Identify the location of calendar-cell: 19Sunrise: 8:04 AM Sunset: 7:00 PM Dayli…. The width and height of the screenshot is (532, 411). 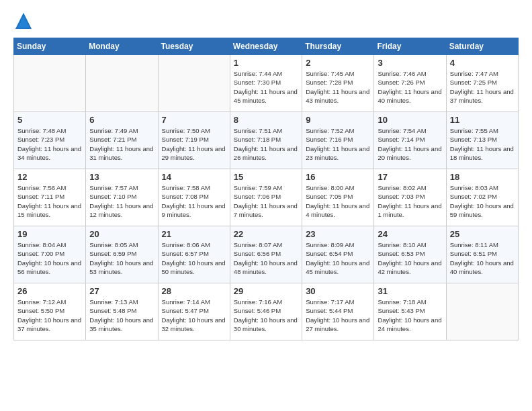
(50, 255).